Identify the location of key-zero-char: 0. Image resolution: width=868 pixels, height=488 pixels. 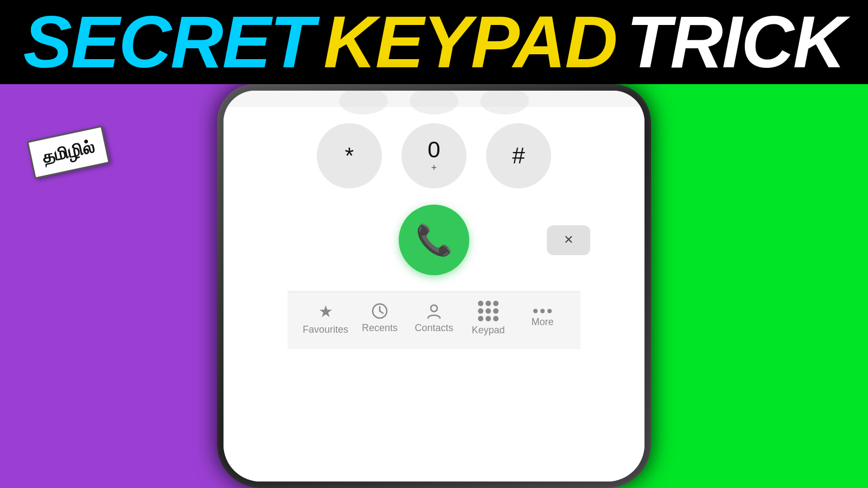
(434, 150).